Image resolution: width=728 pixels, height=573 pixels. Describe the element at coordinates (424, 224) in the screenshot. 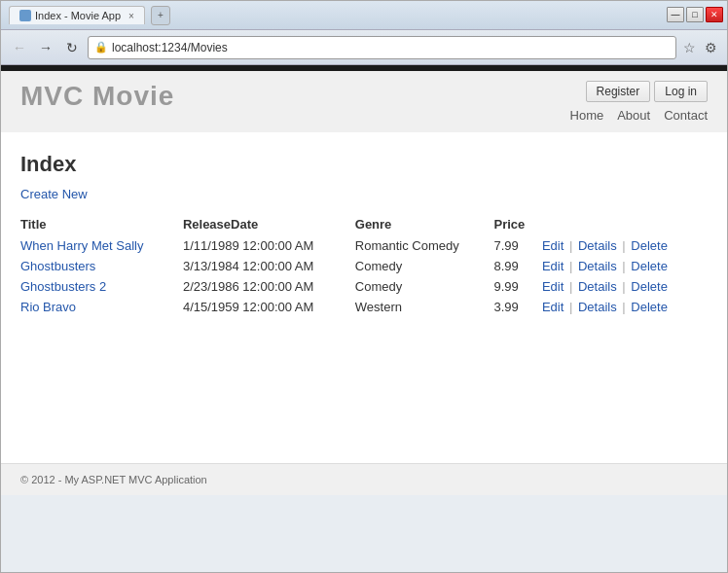

I see `col-genre: Genre` at that location.